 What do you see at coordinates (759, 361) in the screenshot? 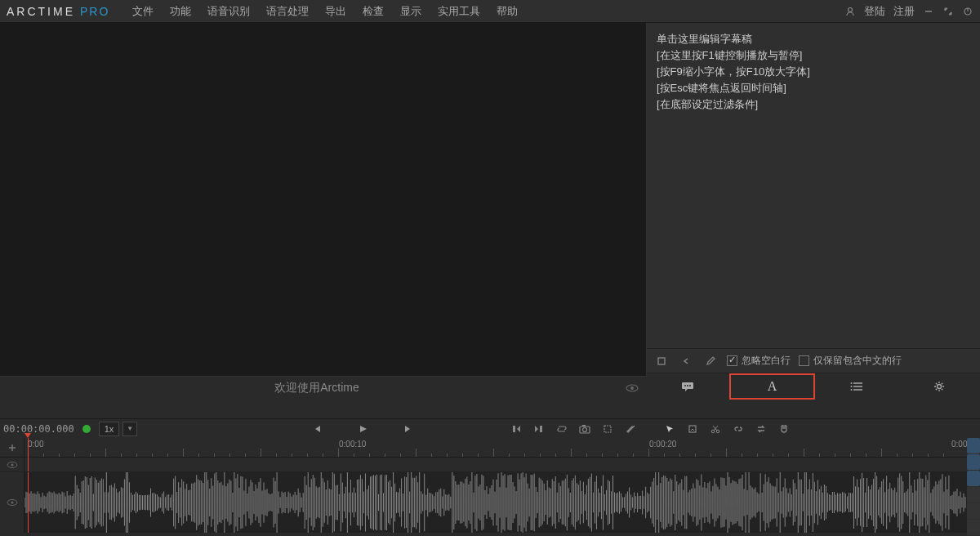
I see `ignore-blank-checkbox: 忽略空白行` at bounding box center [759, 361].